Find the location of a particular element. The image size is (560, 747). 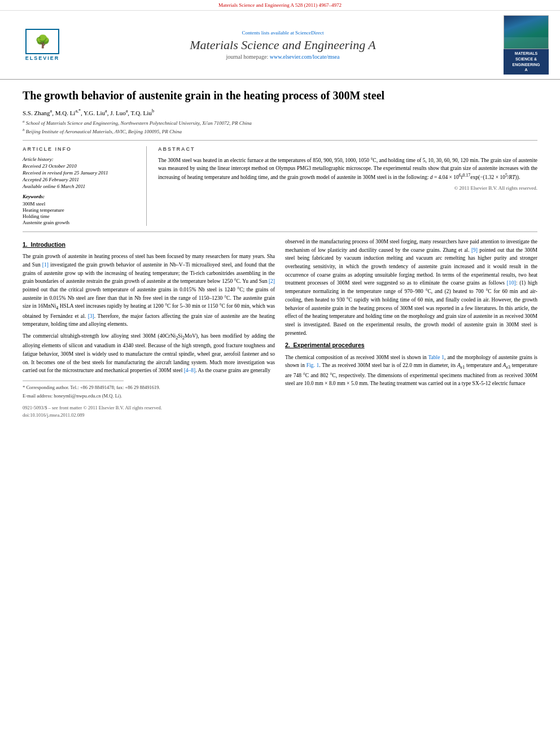

available-date: Available online 6 March 2011 is located at coordinates (80, 186).